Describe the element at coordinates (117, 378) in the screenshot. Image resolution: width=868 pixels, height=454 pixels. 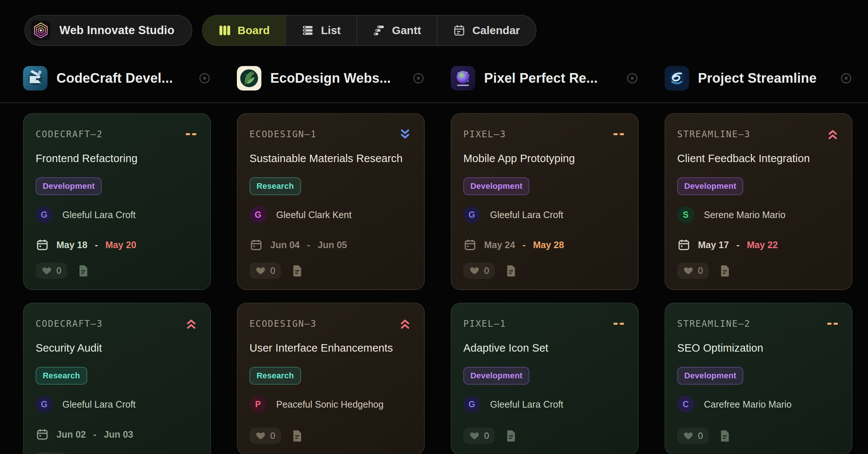
I see `task-card: CODECRAFT–3 Security Audit Research G Gl…` at that location.